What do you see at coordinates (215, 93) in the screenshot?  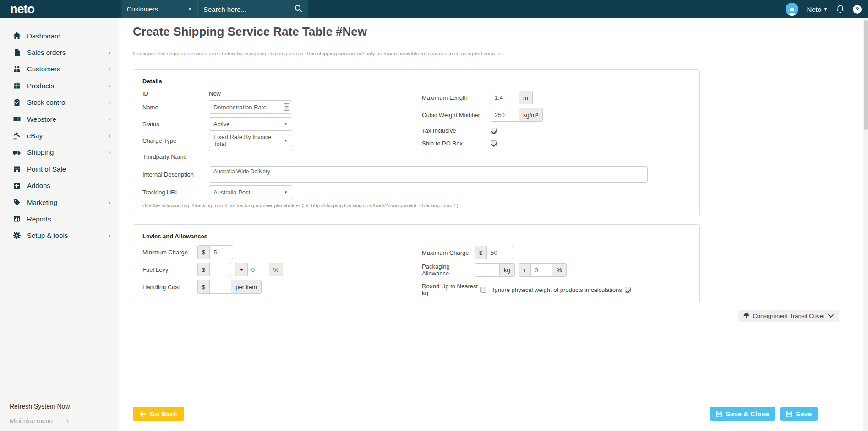 I see `id-value: New` at bounding box center [215, 93].